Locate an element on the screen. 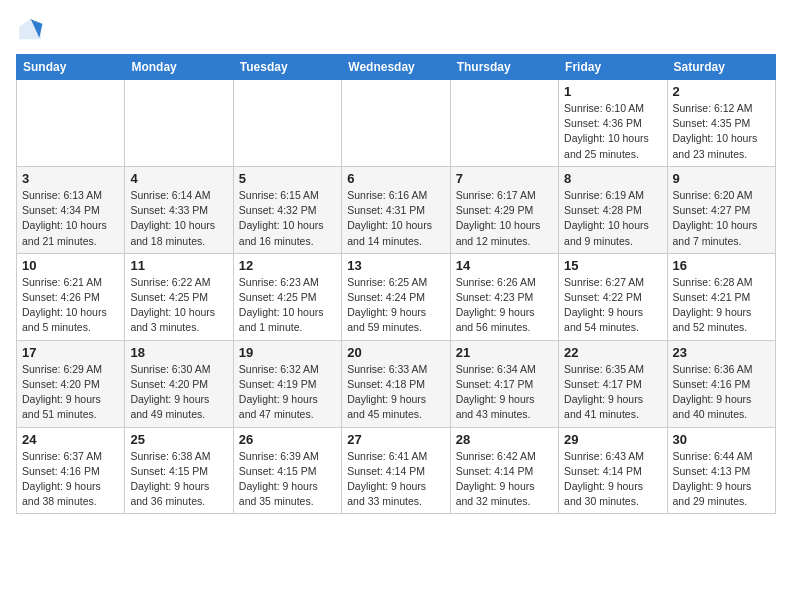 This screenshot has height=612, width=792. day-info: Sunrise: 6:23 AM Sunset: 4:25 PM Dayligh… is located at coordinates (288, 306).